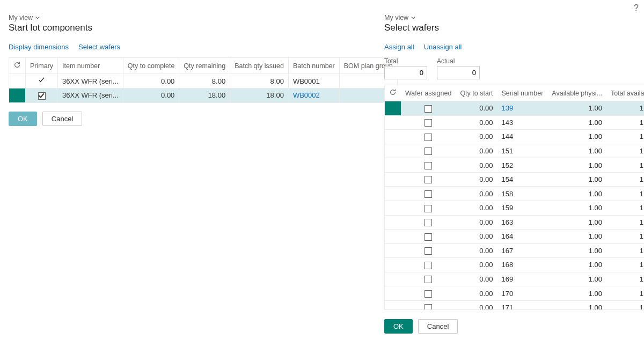 The image size is (644, 340). I want to click on cell-serial: 152, so click(523, 165).